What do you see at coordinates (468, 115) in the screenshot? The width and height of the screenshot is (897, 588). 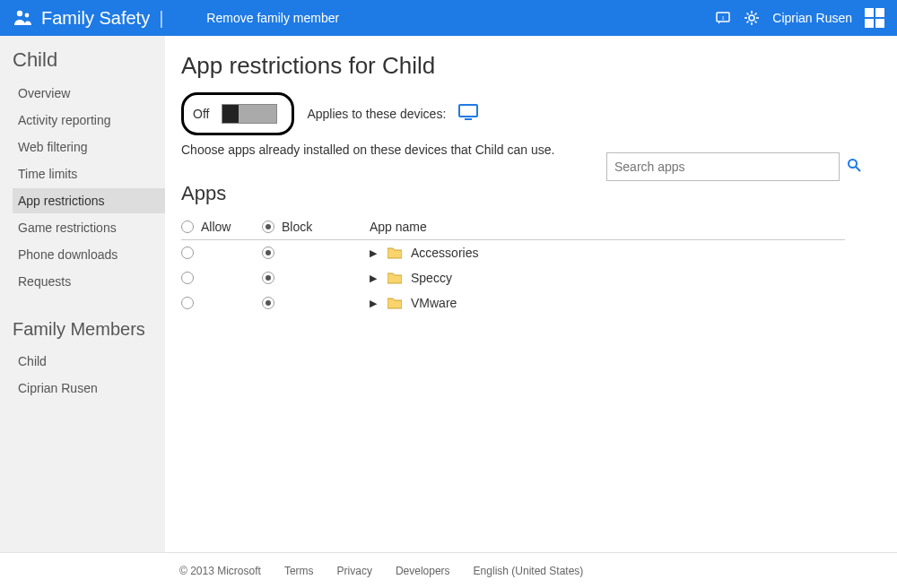 I see `monitor-icon` at bounding box center [468, 115].